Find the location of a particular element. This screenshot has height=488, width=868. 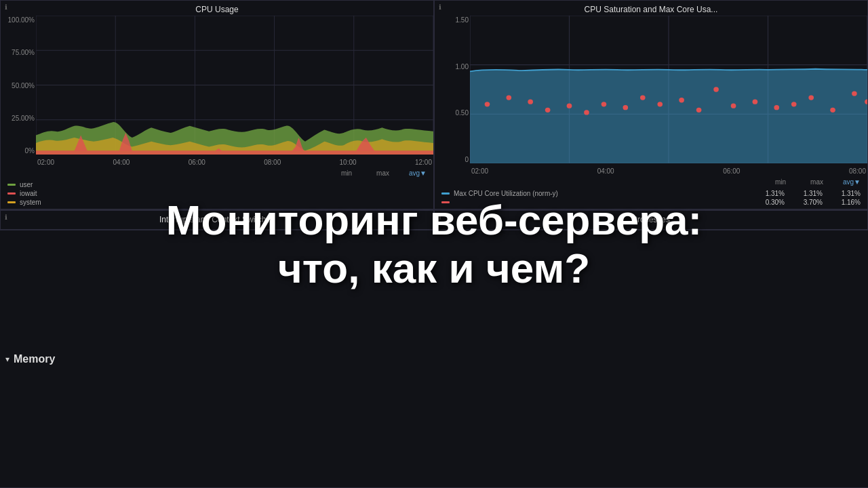

cpu-usage-x-axis: 02:00 04:00 06:00 08:00 10:00 12:00 is located at coordinates (235, 162).